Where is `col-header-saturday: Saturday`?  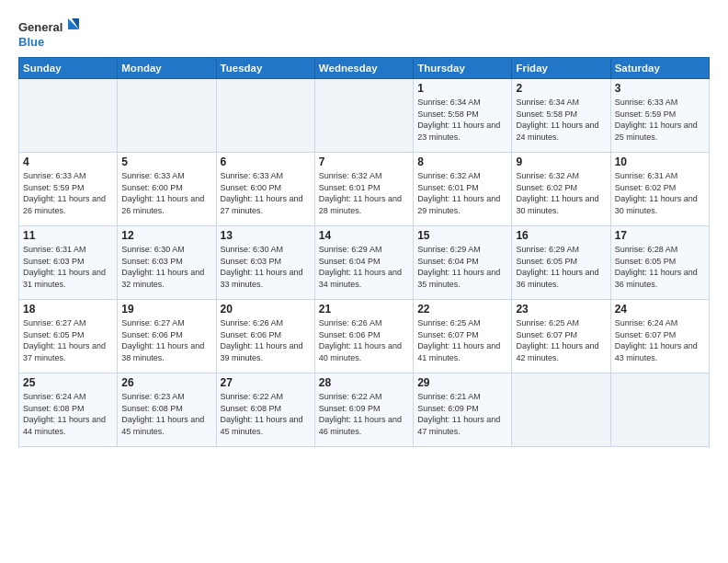
col-header-saturday: Saturday is located at coordinates (660, 68).